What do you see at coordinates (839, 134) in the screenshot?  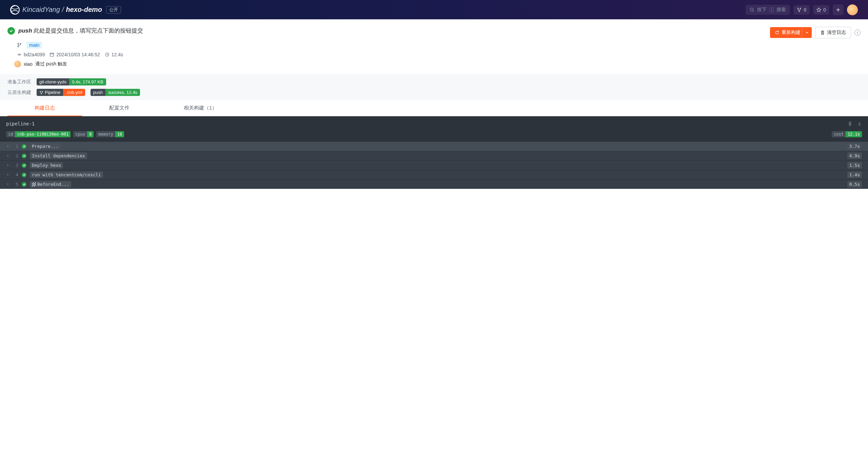 I see `pipeline-cost-label: cost` at bounding box center [839, 134].